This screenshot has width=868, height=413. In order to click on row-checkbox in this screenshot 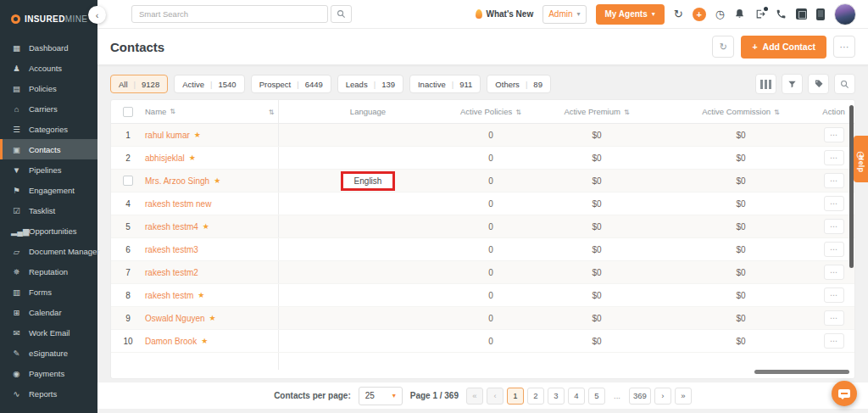, I will do `click(128, 181)`.